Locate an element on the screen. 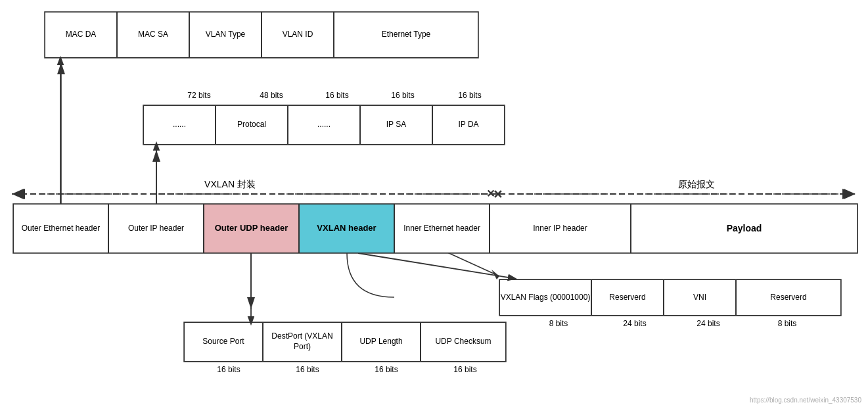  protocal-box: Protocal is located at coordinates (252, 125).